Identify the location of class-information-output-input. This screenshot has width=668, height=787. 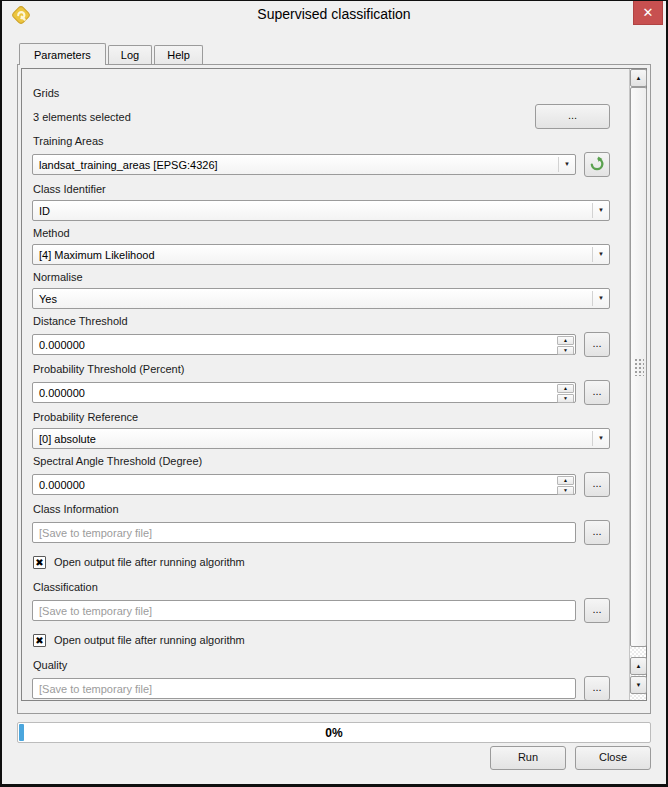
(304, 532).